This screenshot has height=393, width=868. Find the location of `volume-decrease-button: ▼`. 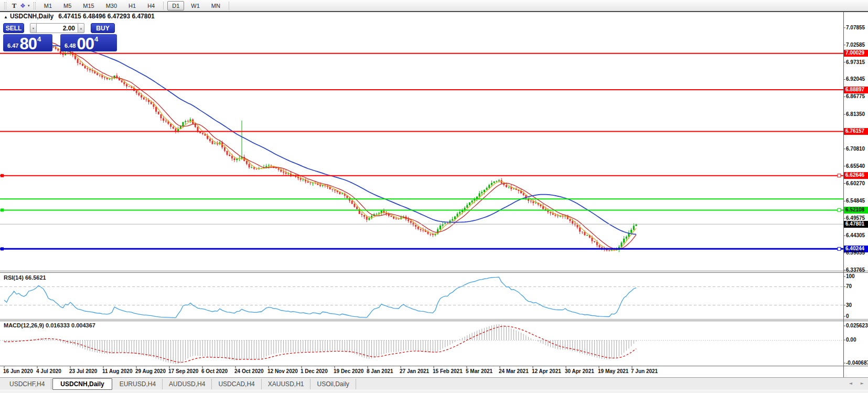

volume-decrease-button: ▼ is located at coordinates (34, 28).